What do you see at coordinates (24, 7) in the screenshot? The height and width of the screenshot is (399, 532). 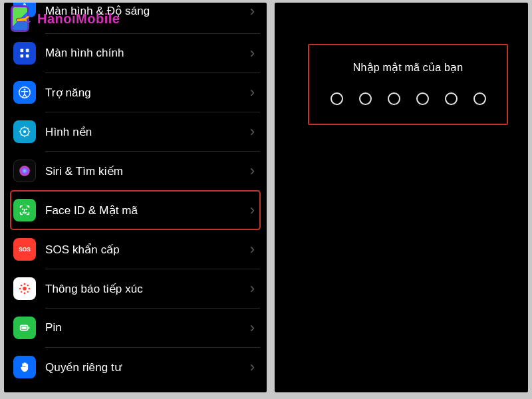 I see `svg-text: A` at bounding box center [24, 7].